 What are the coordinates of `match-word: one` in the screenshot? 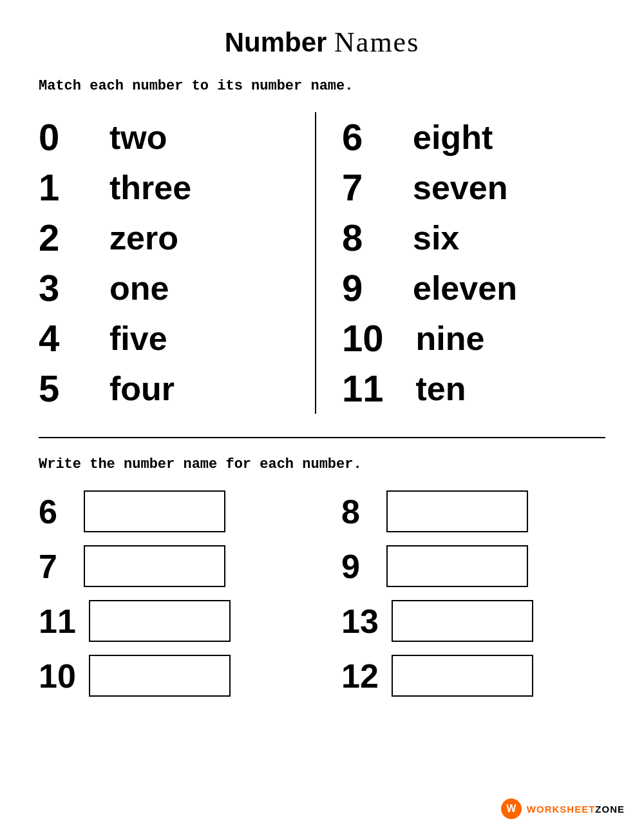 It's located at (139, 288).